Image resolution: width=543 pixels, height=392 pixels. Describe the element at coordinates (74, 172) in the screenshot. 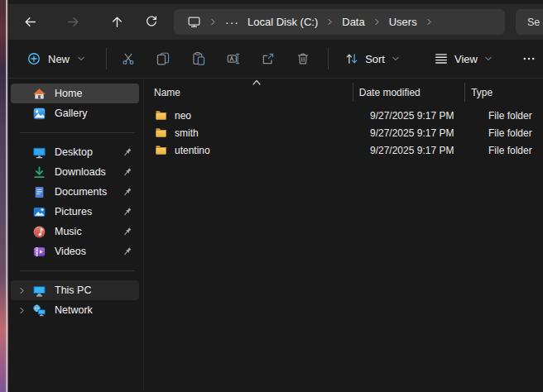

I see `sidebar-item-downloads: Downloads` at that location.